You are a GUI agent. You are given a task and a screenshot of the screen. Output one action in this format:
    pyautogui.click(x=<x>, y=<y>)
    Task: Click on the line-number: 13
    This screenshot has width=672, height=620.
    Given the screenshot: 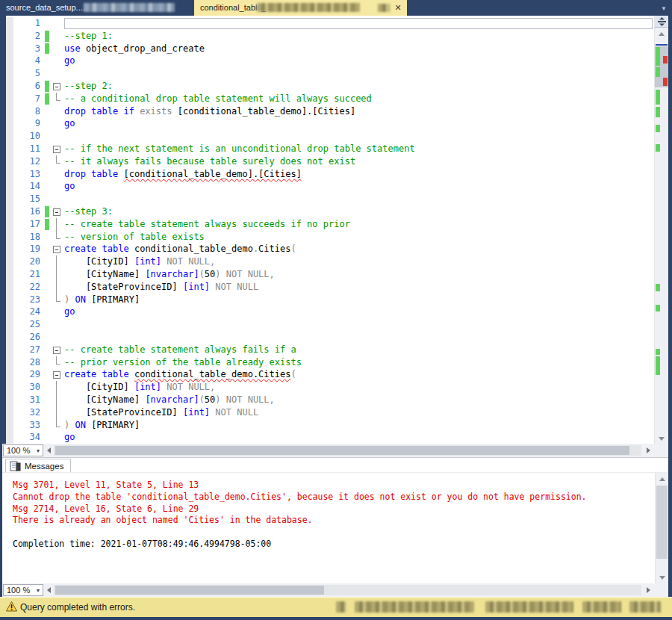 What is the action you would take?
    pyautogui.click(x=29, y=175)
    